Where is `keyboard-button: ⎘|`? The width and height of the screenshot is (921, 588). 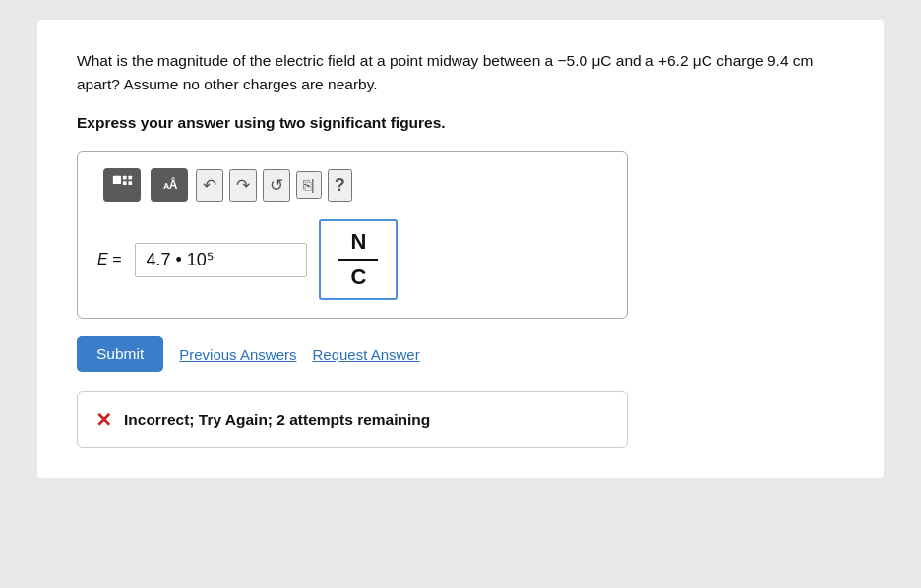
keyboard-button: ⎘| is located at coordinates (309, 185).